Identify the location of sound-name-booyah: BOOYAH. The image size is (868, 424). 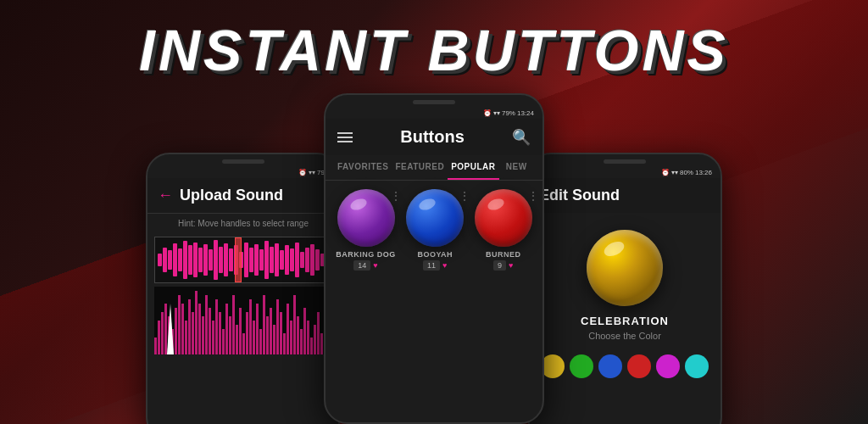
(435, 254).